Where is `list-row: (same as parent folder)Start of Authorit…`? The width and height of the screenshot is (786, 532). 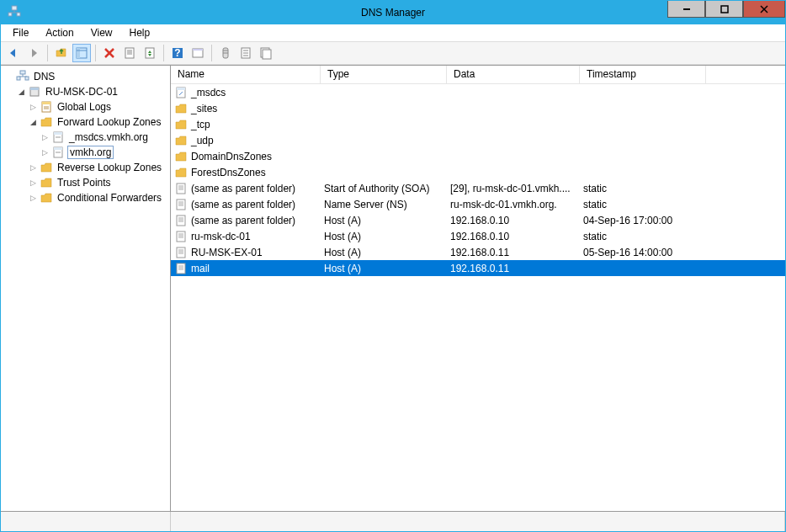 list-row: (same as parent folder)Start of Authorit… is located at coordinates (478, 189).